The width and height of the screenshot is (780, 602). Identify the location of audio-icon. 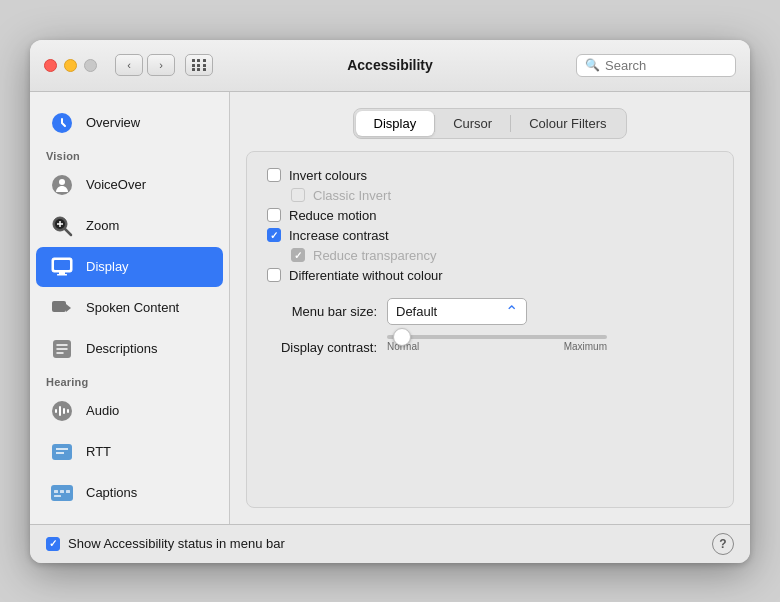
(62, 411).